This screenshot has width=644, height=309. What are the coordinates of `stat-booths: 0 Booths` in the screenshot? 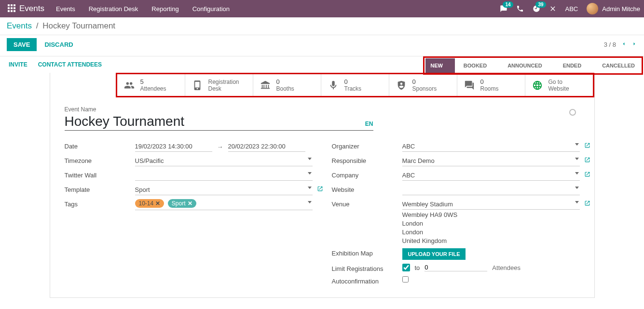 It's located at (288, 85).